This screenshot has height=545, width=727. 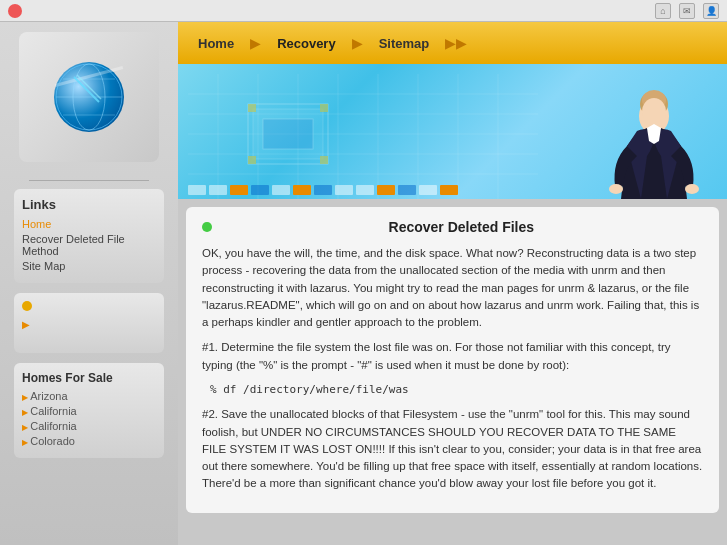 I want to click on nav-arrow-1: ▶, so click(x=256, y=43).